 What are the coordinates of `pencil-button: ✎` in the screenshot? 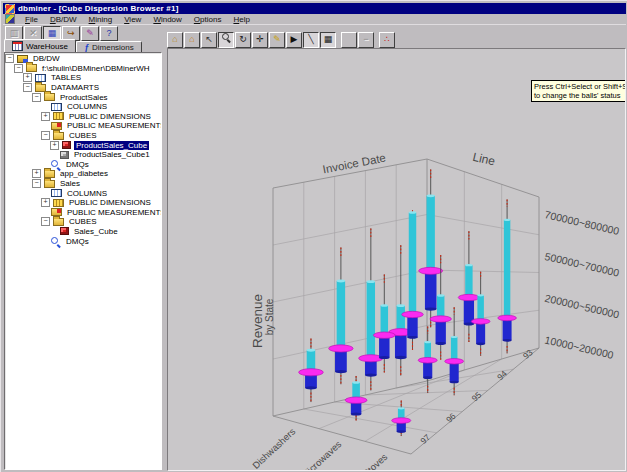 It's located at (277, 40).